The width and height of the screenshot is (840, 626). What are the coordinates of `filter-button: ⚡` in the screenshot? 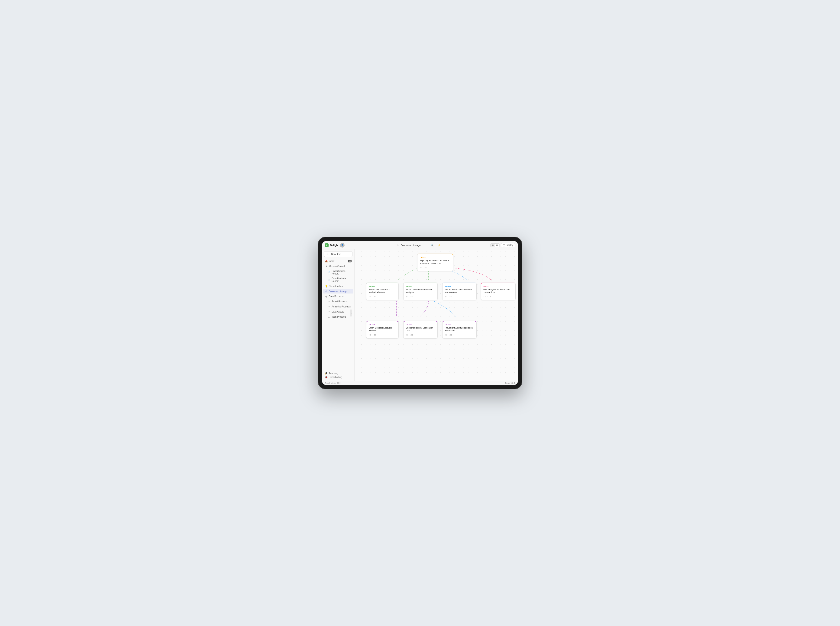 It's located at (439, 245).